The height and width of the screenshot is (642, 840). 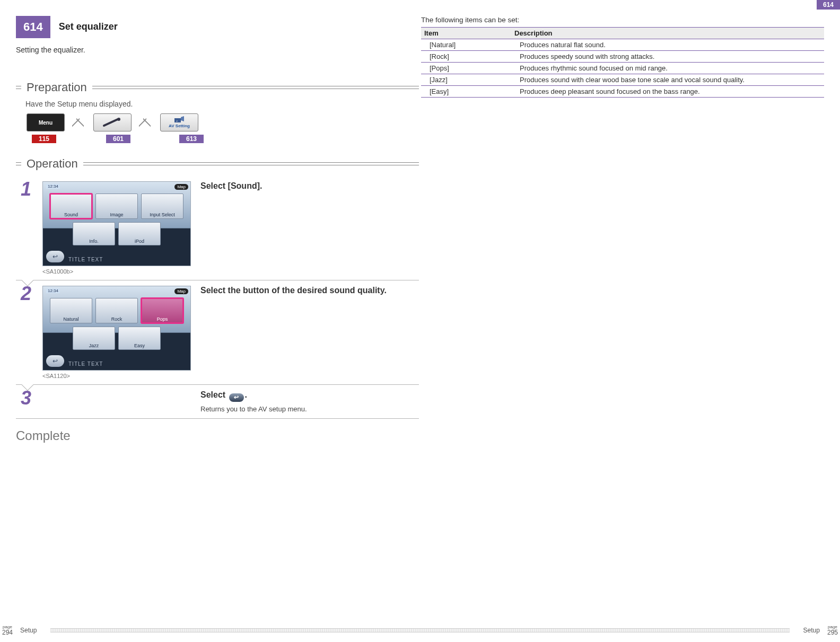 I want to click on table-intro: The following items can be set:, so click(x=623, y=20).